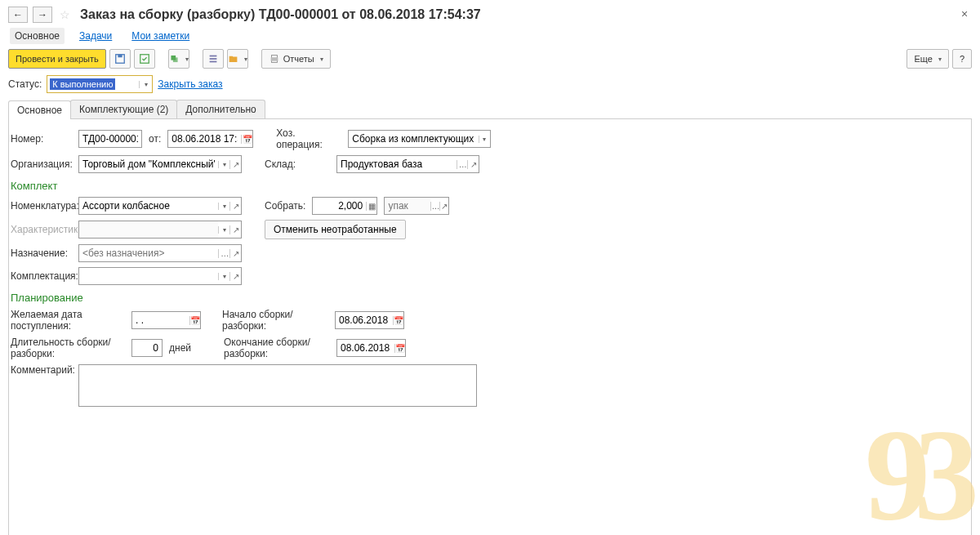  Describe the element at coordinates (224, 206) in the screenshot. I see `nomen-dropdown-icon: ▾` at that location.